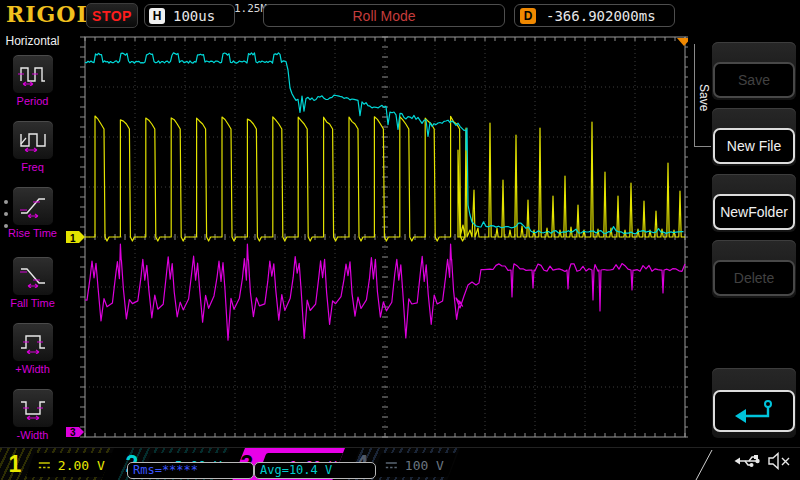  What do you see at coordinates (704, 464) in the screenshot?
I see `corner-divider` at bounding box center [704, 464].